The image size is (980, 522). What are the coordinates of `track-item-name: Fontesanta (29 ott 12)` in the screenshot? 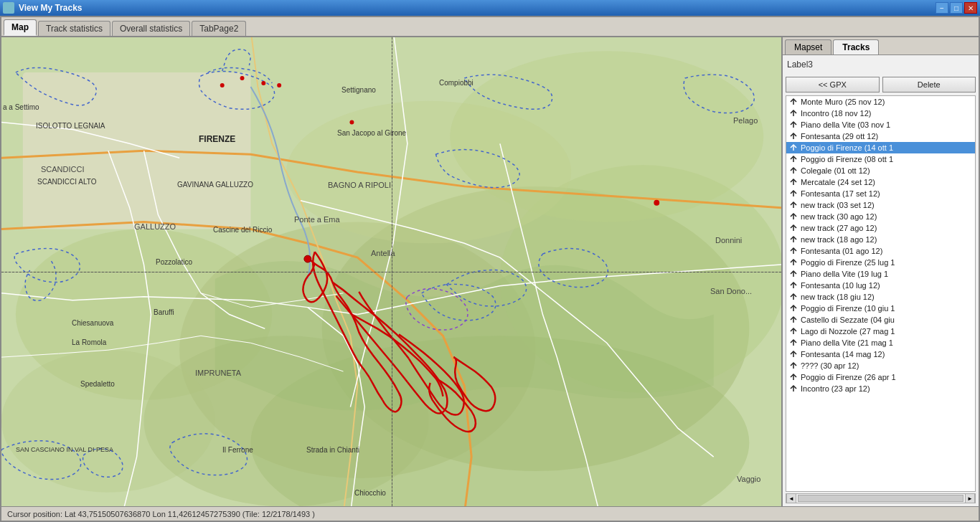 It's located at (839, 136).